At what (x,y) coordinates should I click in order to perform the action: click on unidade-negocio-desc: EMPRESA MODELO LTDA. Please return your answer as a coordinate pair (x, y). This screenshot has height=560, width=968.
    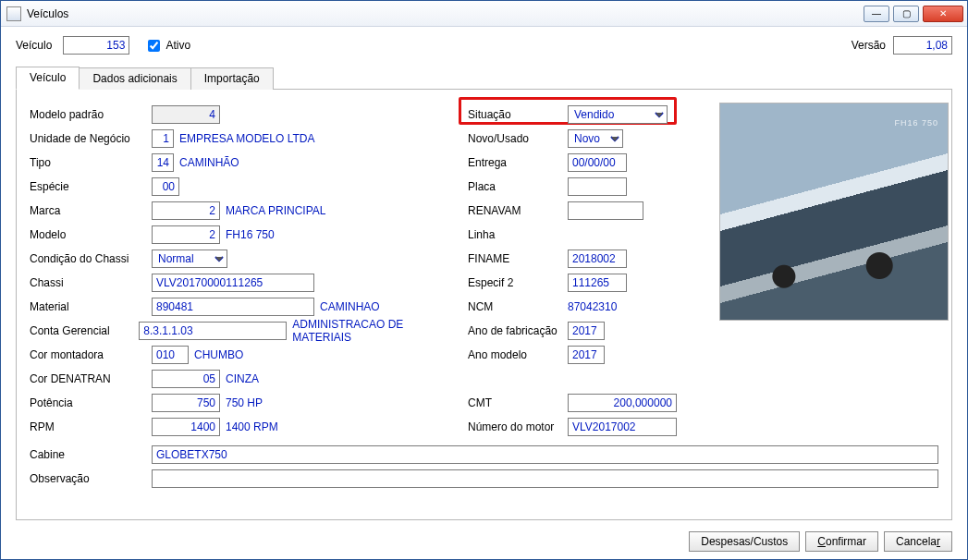
    Looking at the image, I should click on (247, 139).